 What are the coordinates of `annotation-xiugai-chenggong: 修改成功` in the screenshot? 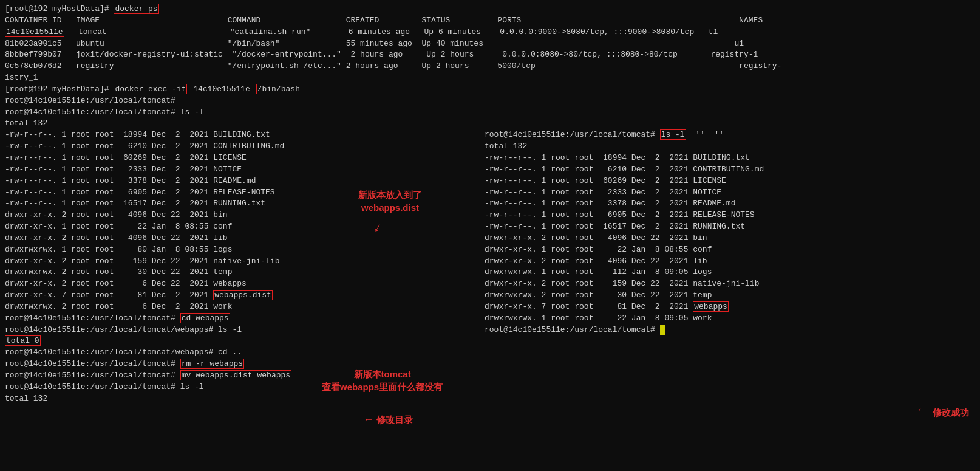 It's located at (951, 412).